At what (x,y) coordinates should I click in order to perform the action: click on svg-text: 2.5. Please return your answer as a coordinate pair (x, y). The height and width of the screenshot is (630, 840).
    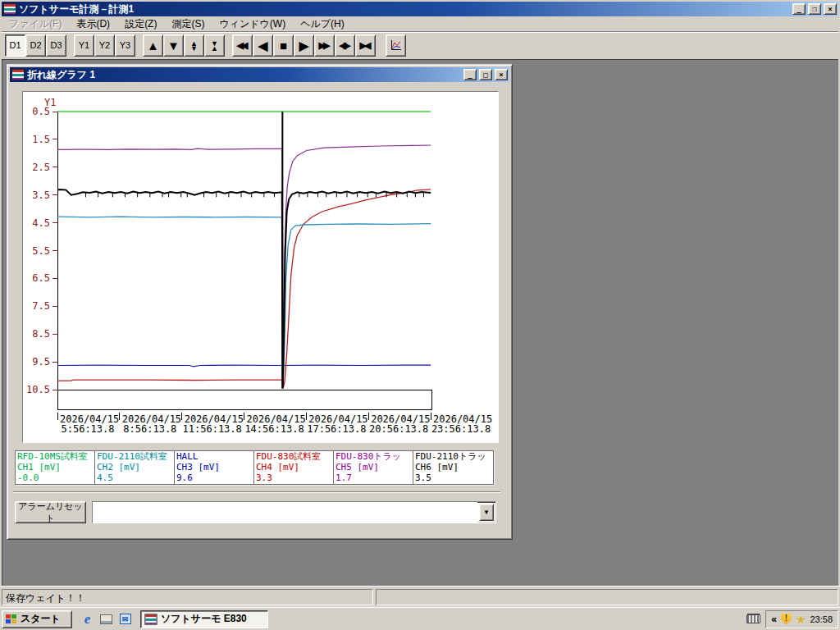
    Looking at the image, I should click on (41, 167).